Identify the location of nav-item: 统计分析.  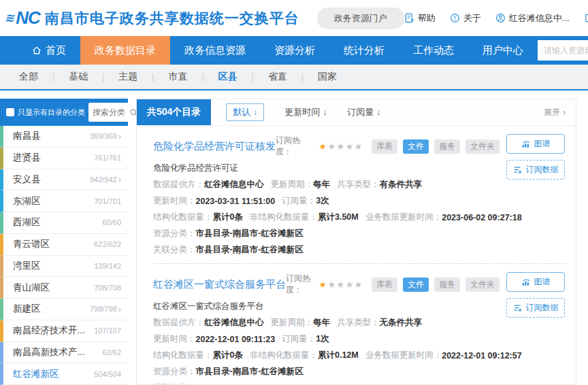
(364, 50).